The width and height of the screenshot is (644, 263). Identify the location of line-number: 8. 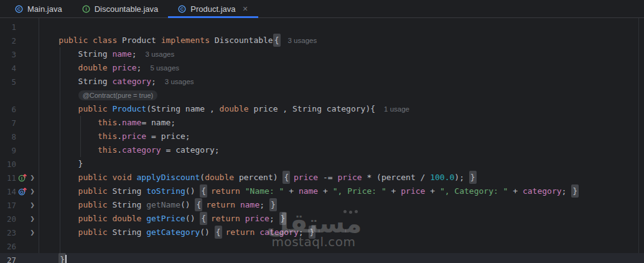
(8, 137).